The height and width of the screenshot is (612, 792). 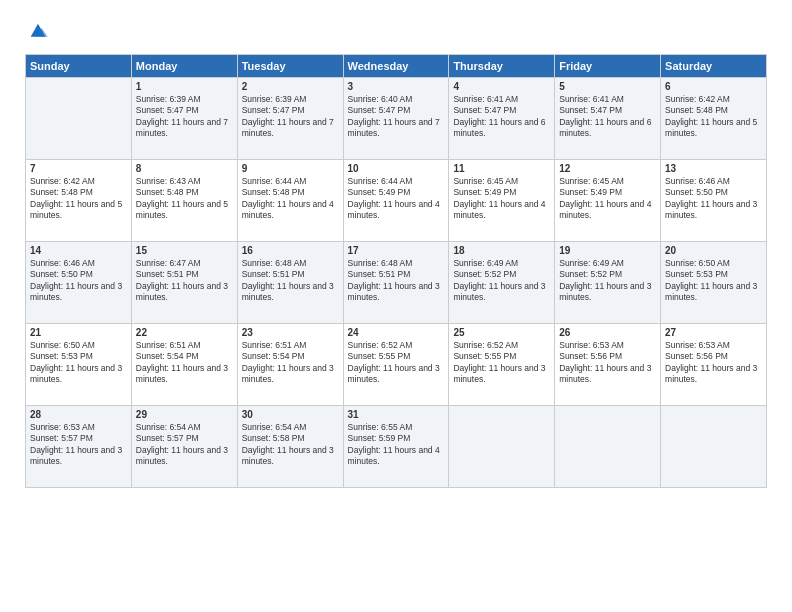 I want to click on calendar-cell: 17Sunrise: 6:48 AMSunset: 5:51 PMDayligh…, so click(x=396, y=283).